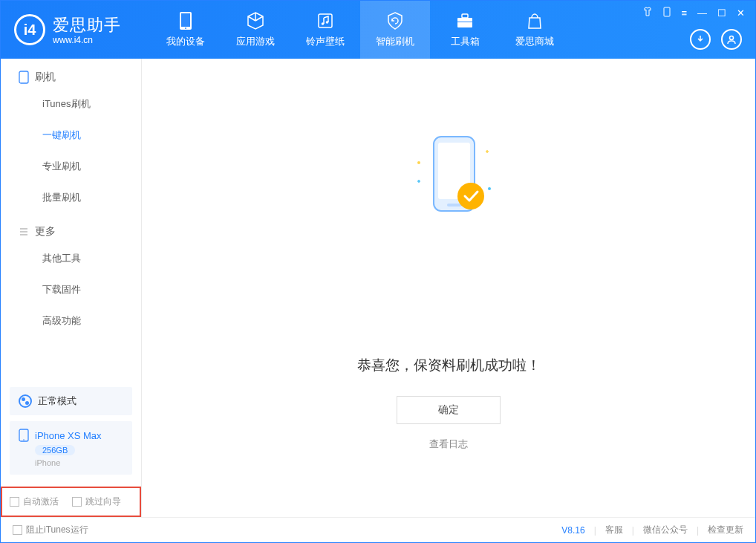 The height and width of the screenshot is (543, 756). Describe the element at coordinates (24, 232) in the screenshot. I see `list-icon` at that location.